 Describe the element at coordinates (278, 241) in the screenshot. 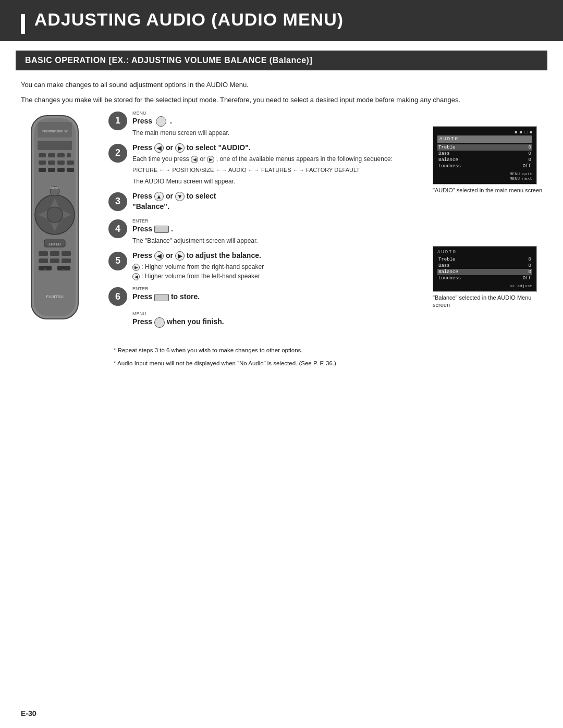

I see `step-4-desc: The "Balance" adjustment screen will app…` at that location.